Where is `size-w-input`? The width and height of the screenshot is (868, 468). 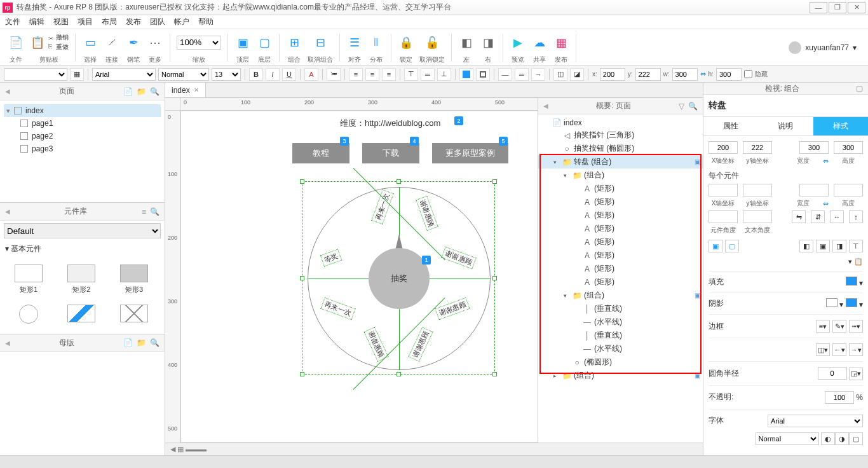
size-w-input is located at coordinates (814, 148).